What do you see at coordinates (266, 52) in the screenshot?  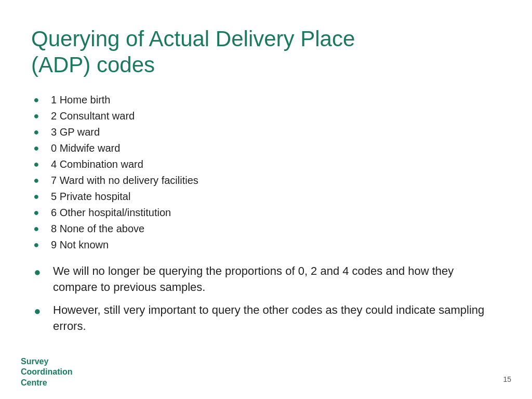 I see `slide-title: Querying of Actual Delivery Place (ADP) …` at bounding box center [266, 52].